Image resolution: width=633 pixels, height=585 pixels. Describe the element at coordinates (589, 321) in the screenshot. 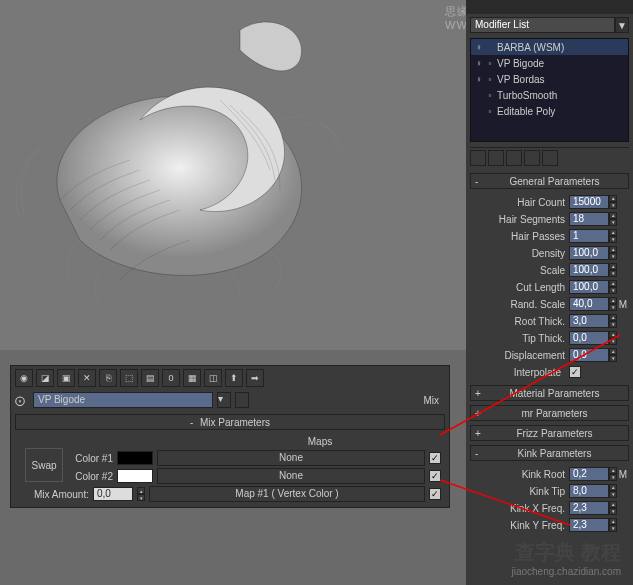

I see `root-thick-input: 3,0` at that location.